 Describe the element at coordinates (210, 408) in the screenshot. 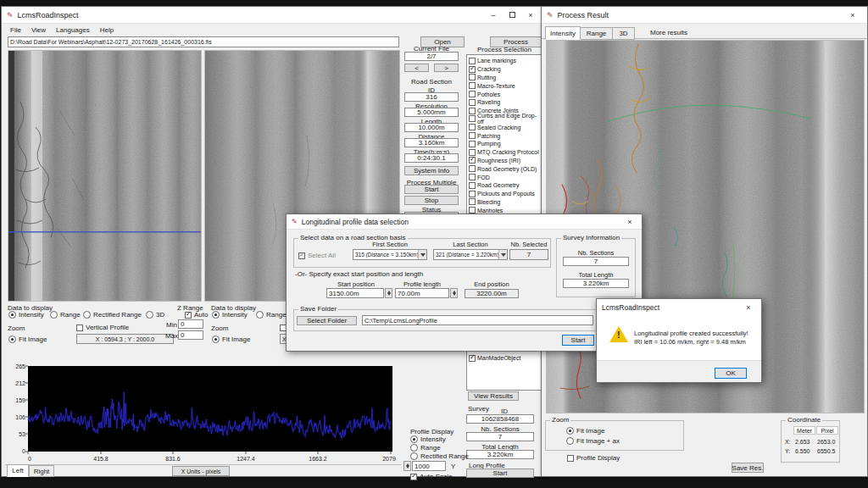

I see `plot-area` at that location.